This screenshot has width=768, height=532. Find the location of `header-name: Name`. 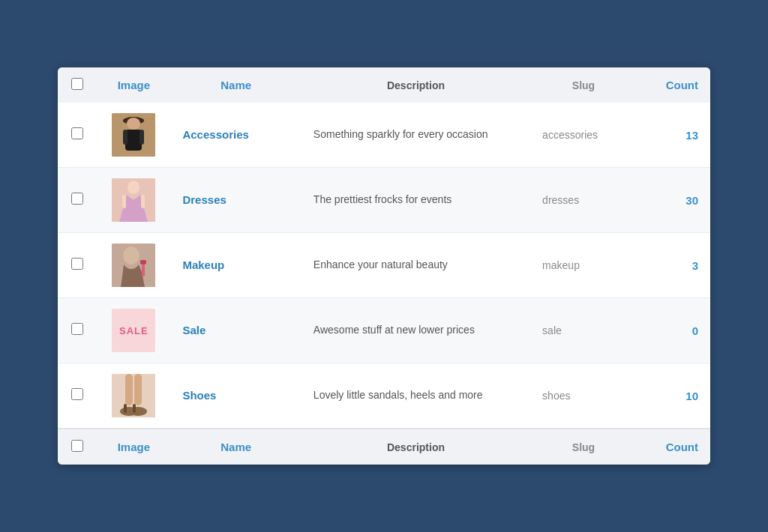

header-name: Name is located at coordinates (236, 85).